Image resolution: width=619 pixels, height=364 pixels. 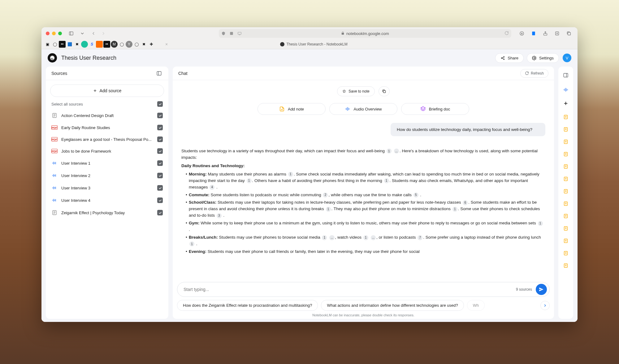 I want to click on share-button: Share, so click(x=509, y=58).